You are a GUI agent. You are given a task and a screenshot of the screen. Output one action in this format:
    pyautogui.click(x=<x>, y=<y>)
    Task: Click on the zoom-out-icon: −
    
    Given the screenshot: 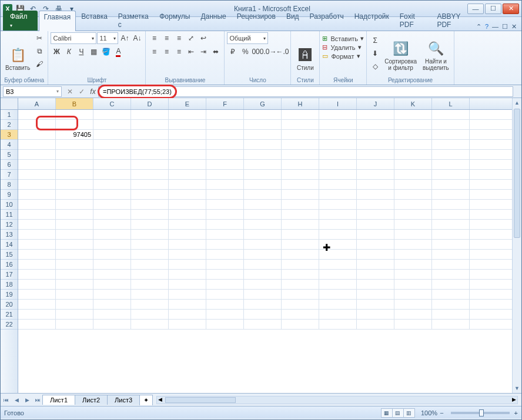 What is the action you would take?
    pyautogui.click(x=441, y=413)
    